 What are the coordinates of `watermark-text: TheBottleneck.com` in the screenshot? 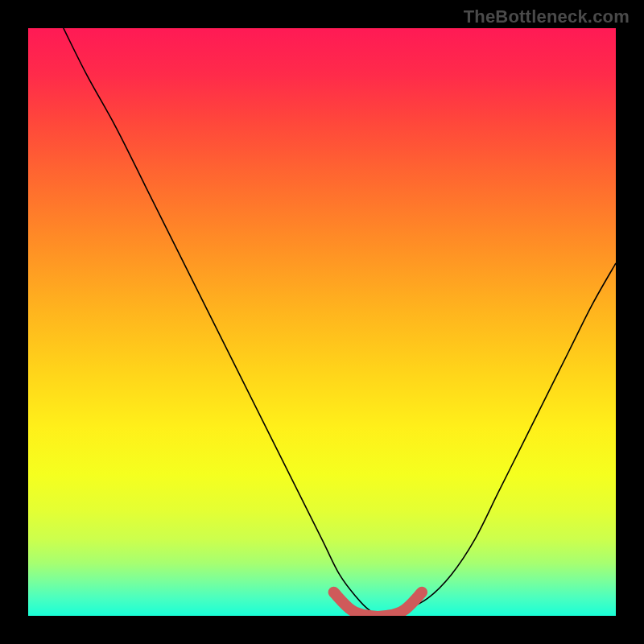 It's located at (547, 17).